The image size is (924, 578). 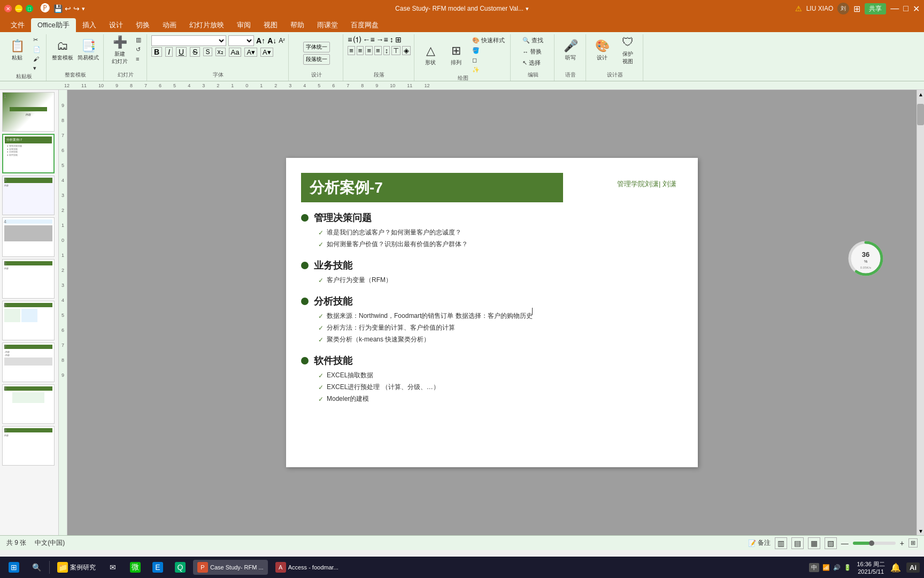 What do you see at coordinates (351, 50) in the screenshot?
I see `align-left-button: ≡` at bounding box center [351, 50].